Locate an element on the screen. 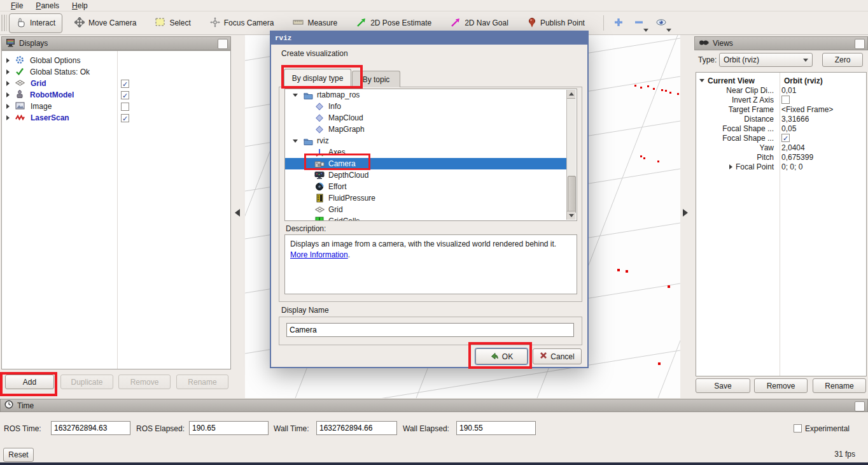 The image size is (868, 465). display-row-image: Image is located at coordinates (116, 106).